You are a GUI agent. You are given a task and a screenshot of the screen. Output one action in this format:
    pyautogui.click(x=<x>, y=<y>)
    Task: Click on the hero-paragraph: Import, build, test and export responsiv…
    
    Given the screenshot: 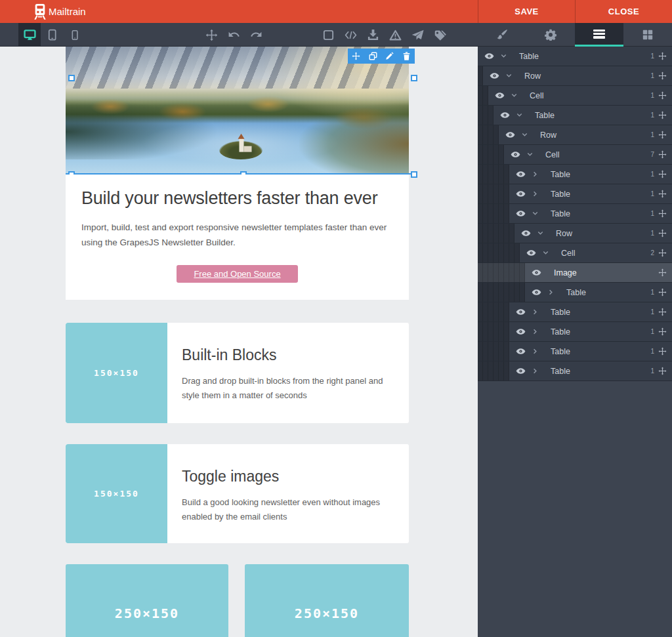 What is the action you would take?
    pyautogui.click(x=240, y=235)
    